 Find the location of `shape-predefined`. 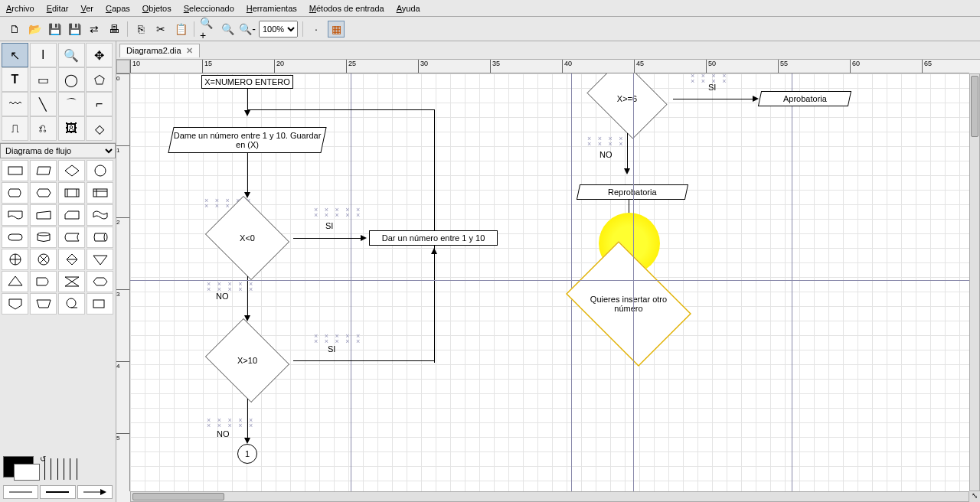

shape-predefined is located at coordinates (72, 193).